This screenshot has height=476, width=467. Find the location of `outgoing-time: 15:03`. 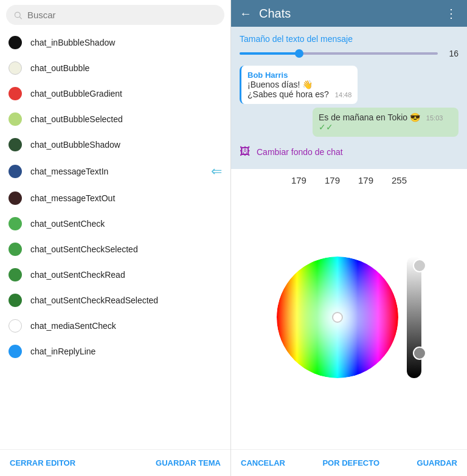

outgoing-time: 15:03 is located at coordinates (435, 118).